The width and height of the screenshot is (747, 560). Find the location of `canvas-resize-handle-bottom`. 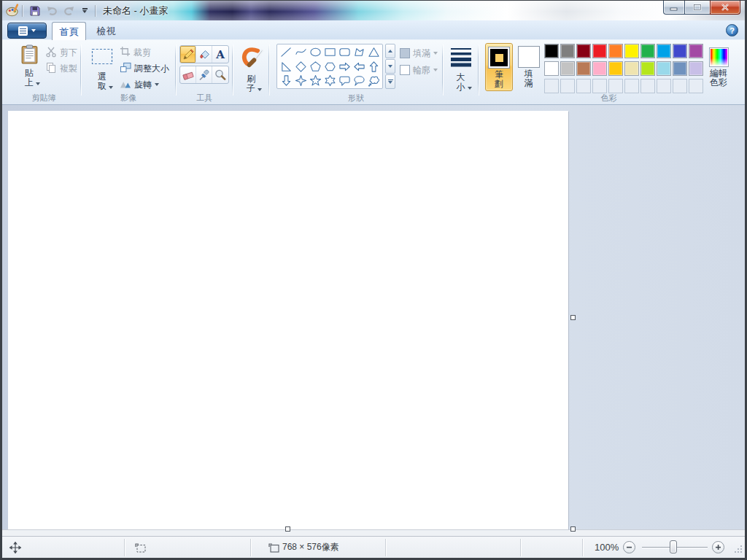

canvas-resize-handle-bottom is located at coordinates (287, 529).